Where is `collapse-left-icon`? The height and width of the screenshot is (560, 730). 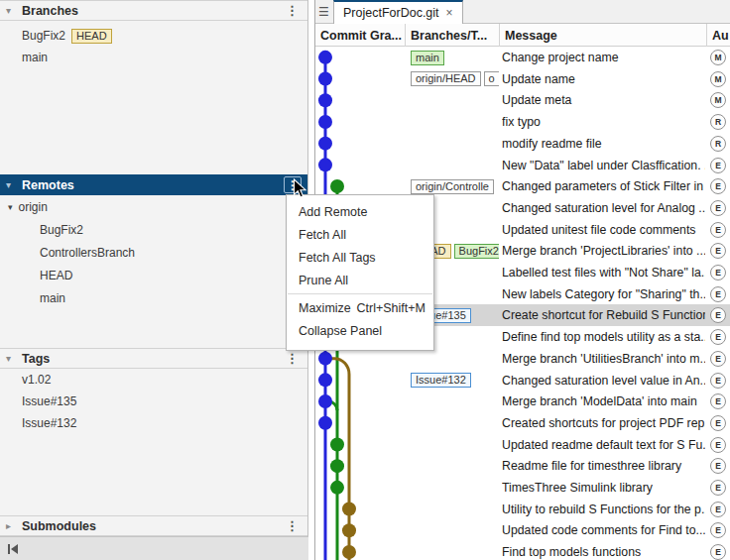
collapse-left-icon is located at coordinates (14, 549).